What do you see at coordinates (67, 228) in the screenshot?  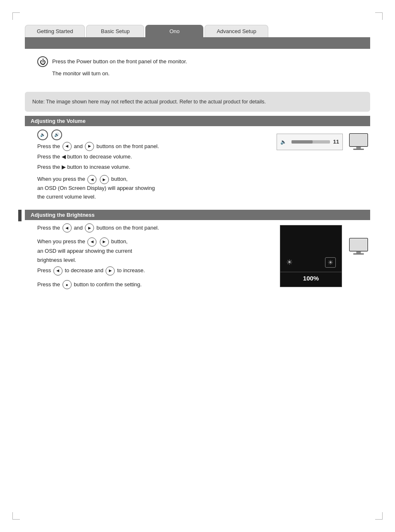 I see `arrow-left-icon-bright: ◀` at bounding box center [67, 228].